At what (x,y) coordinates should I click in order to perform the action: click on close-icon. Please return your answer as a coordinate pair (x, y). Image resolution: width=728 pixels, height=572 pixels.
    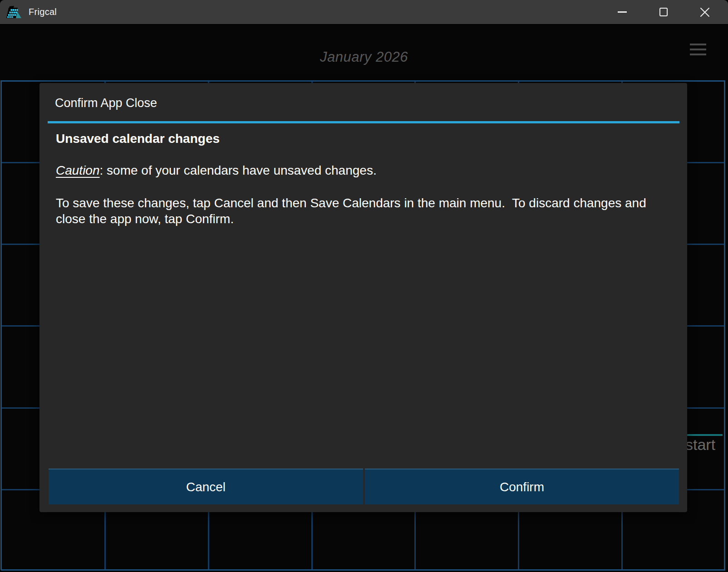
    Looking at the image, I should click on (705, 12).